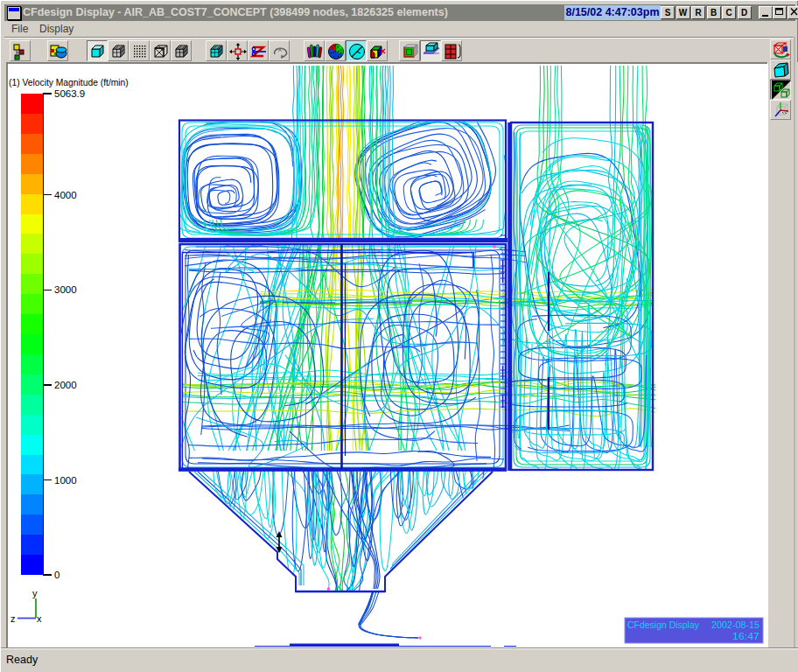 This screenshot has height=672, width=798. What do you see at coordinates (746, 636) in the screenshot?
I see `svg-text: 16:47` at bounding box center [746, 636].